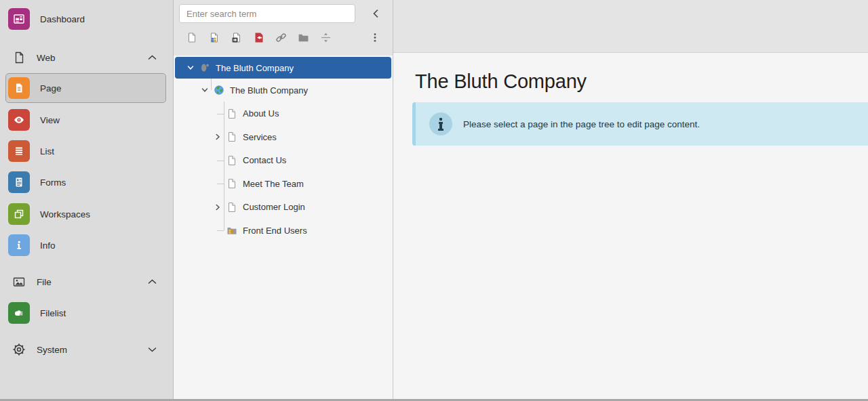 This screenshot has height=401, width=868. Describe the element at coordinates (219, 90) in the screenshot. I see `globe-icon` at that location.